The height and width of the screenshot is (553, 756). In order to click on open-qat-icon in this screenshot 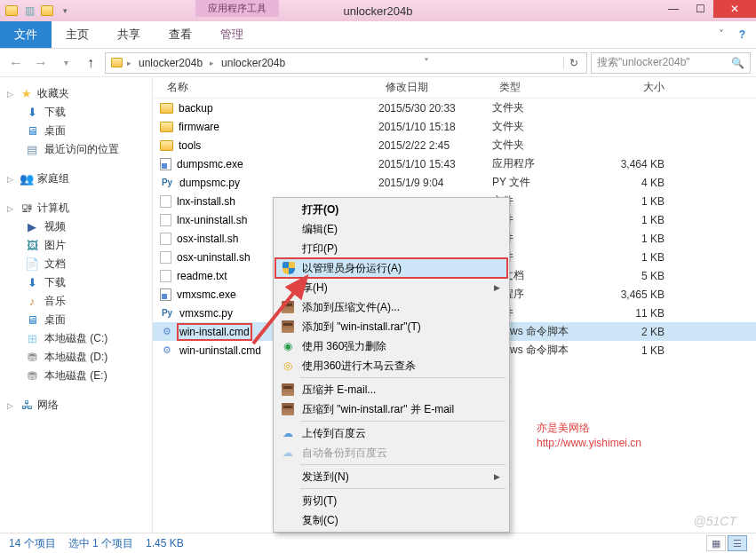, I will do `click(47, 11)`.